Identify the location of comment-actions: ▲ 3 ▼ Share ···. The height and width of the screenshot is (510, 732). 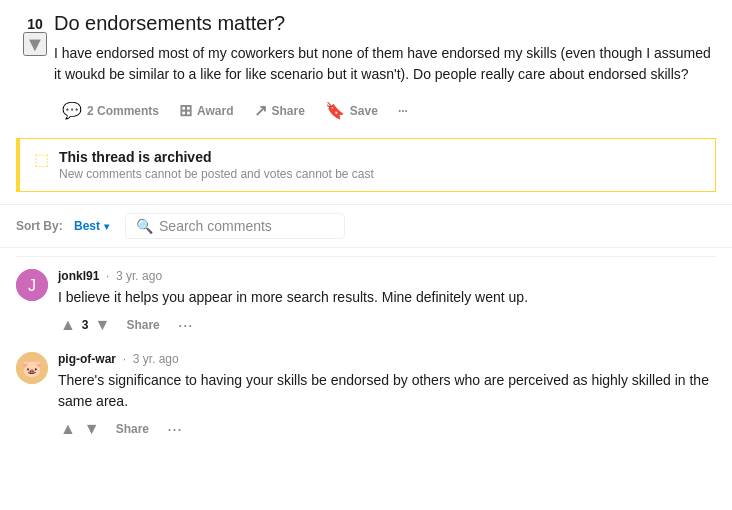
(387, 325).